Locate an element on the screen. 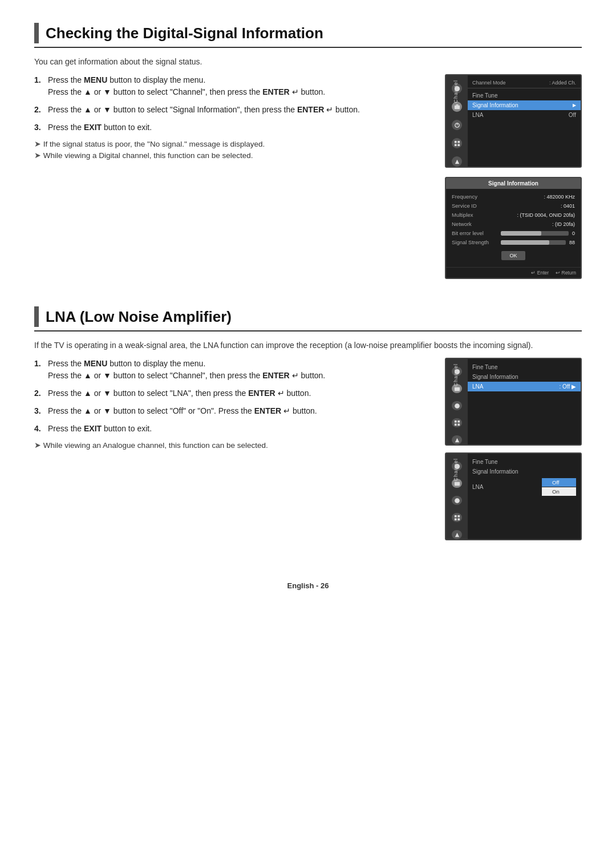 This screenshot has height=849, width=616. lna-menu-lna-item: LNA : Off ▶ is located at coordinates (524, 387).